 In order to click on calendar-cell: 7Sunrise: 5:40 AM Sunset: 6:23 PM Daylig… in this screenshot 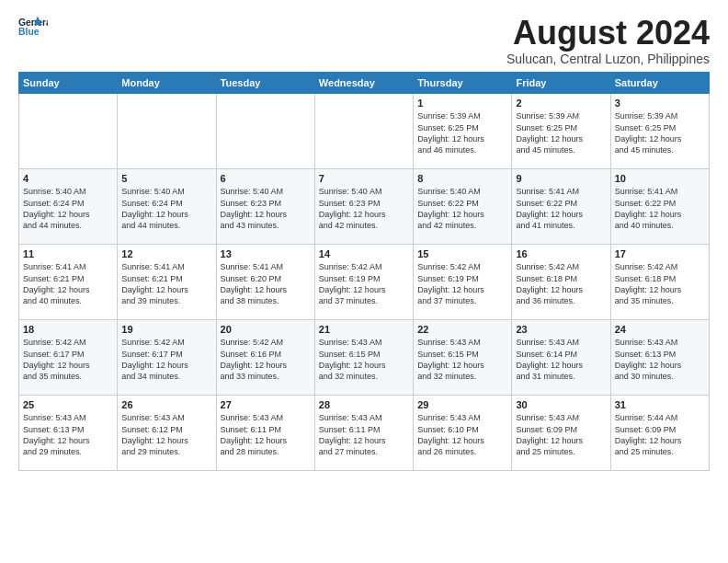, I will do `click(364, 206)`.